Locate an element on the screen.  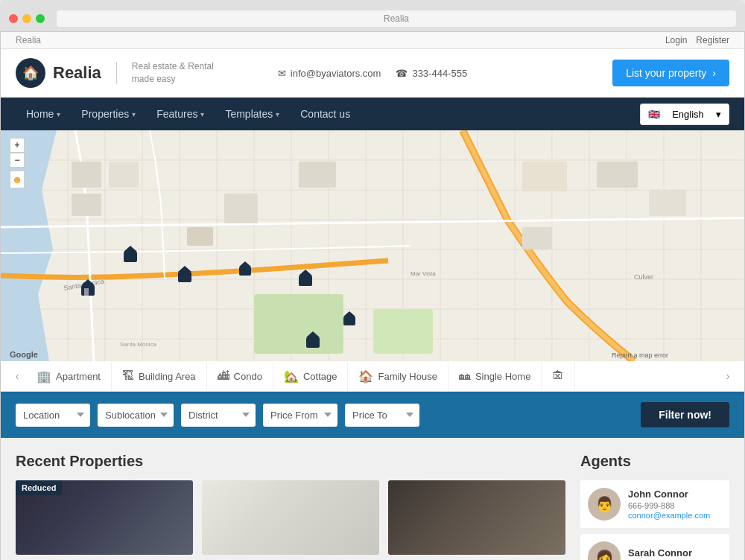
zoom-out-button: − is located at coordinates (17, 160).